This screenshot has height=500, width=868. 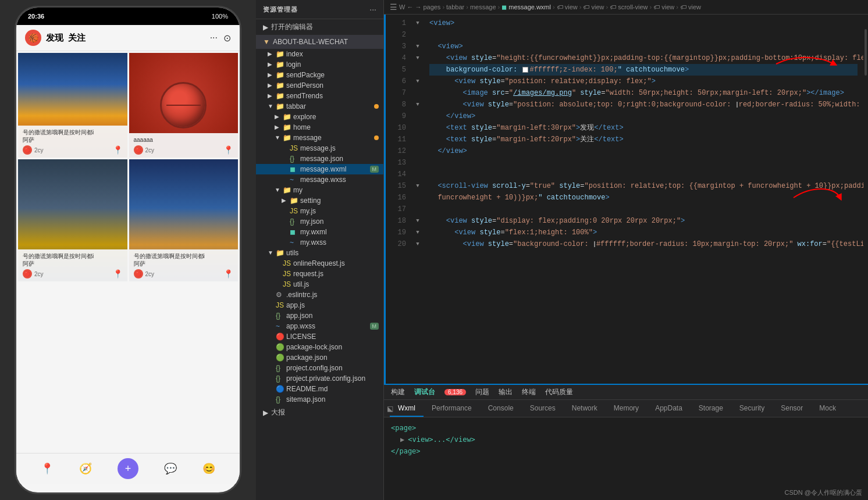 I want to click on file-util-js: JS util.js, so click(x=320, y=284).